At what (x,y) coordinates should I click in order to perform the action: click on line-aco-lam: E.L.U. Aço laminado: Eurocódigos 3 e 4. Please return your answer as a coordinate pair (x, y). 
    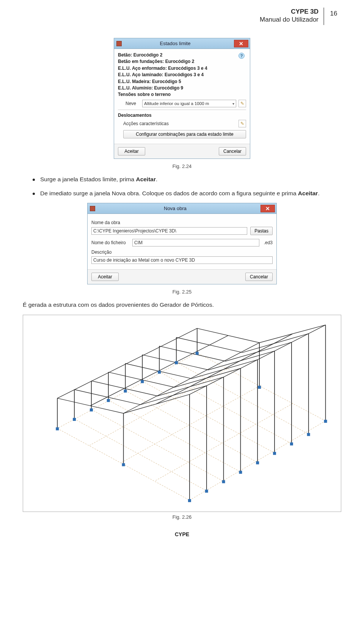
    Looking at the image, I should click on (182, 75).